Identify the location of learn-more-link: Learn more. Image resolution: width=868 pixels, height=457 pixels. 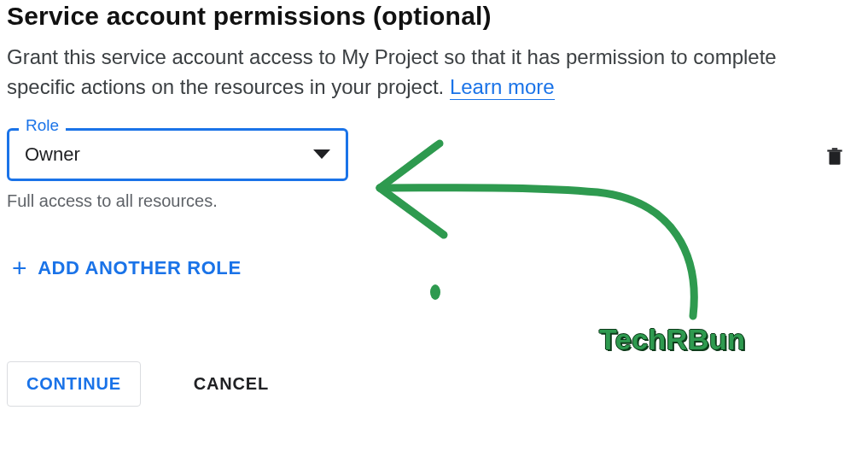
(502, 87).